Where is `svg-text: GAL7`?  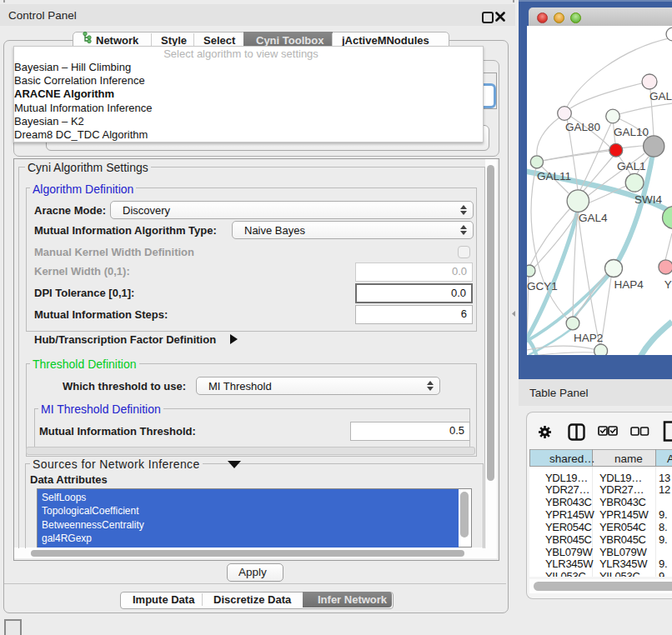
svg-text: GAL7 is located at coordinates (660, 97).